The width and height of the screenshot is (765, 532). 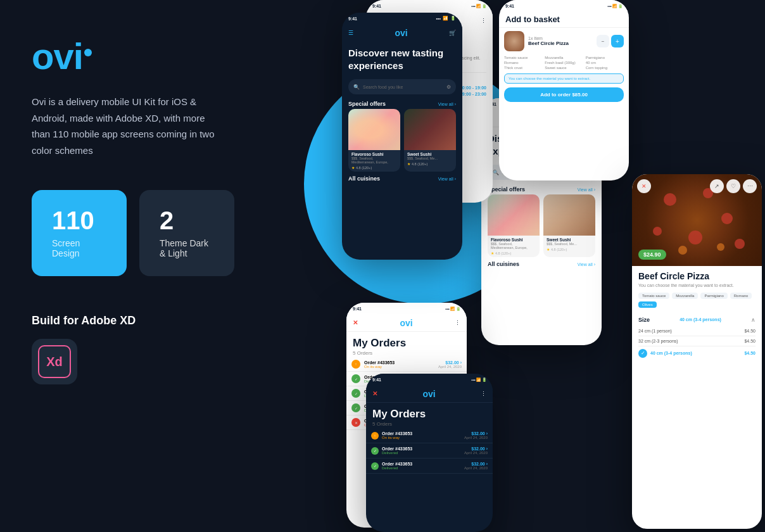 I want to click on nav-1: ☰ ovi 🛒, so click(x=402, y=33).